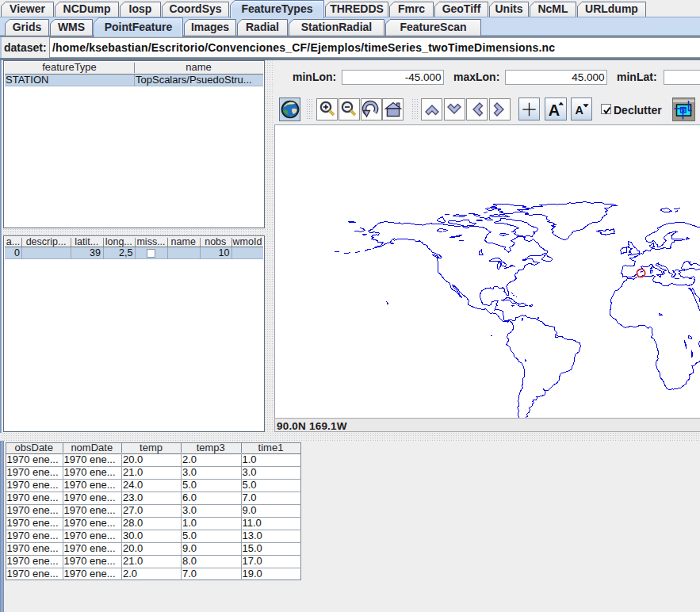  I want to click on svg-text: Units, so click(509, 9).